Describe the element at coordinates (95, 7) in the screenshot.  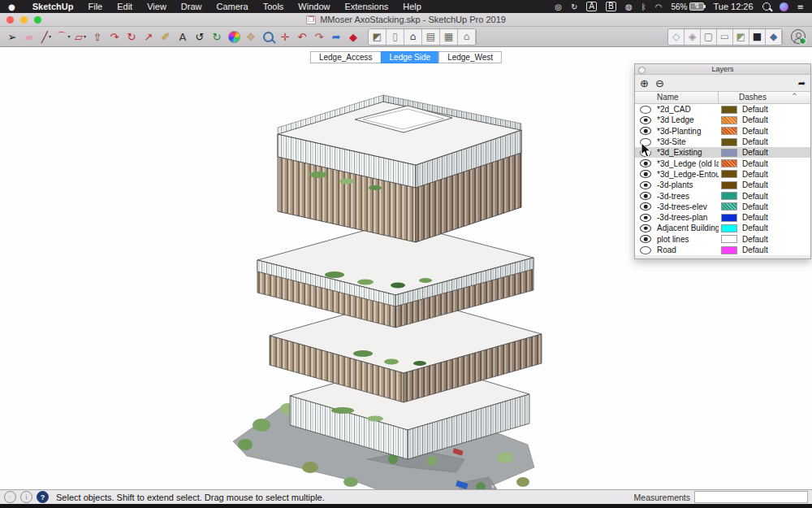
I see `menu-item-file: File` at that location.